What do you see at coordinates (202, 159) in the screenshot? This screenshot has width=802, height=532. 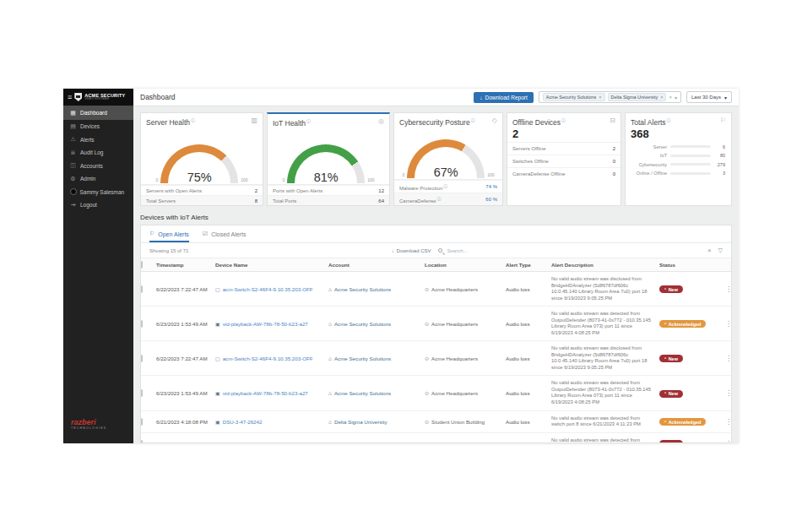 I see `server-health-card: Server Healthⓘ ▥ 0 75% 100 Servers with …` at bounding box center [202, 159].